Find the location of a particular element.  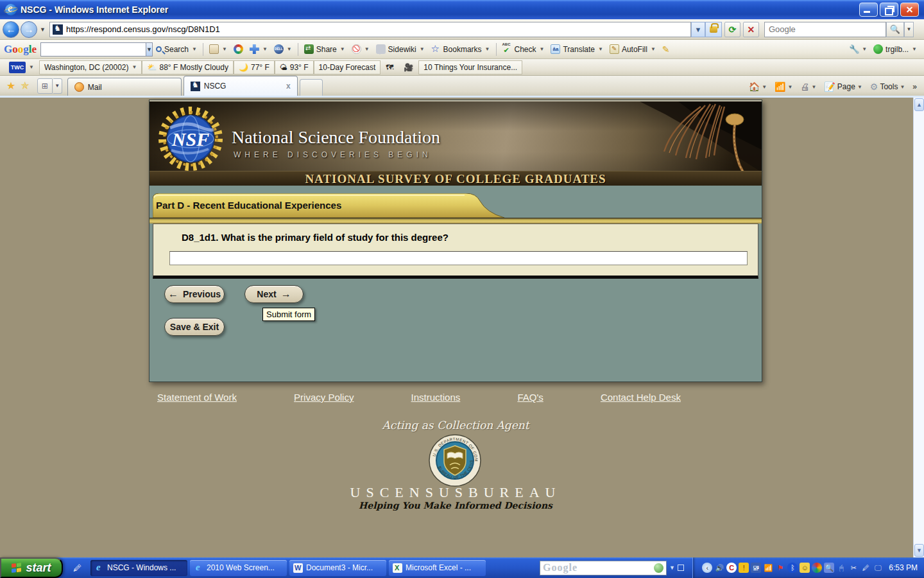

highlighter-button: ✎ is located at coordinates (667, 49).